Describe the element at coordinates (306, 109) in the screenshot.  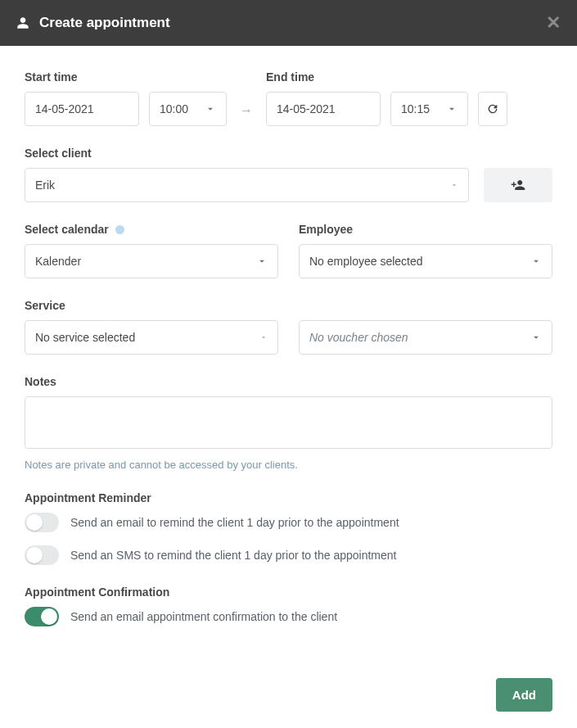
I see `end-date-value: 14-05-2021` at that location.